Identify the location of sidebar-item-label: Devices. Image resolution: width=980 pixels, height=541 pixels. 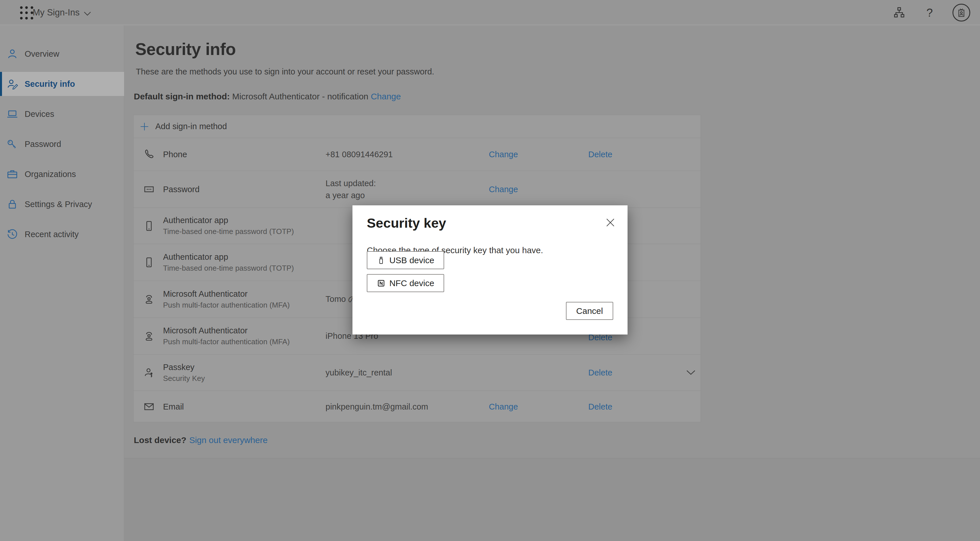
(40, 114).